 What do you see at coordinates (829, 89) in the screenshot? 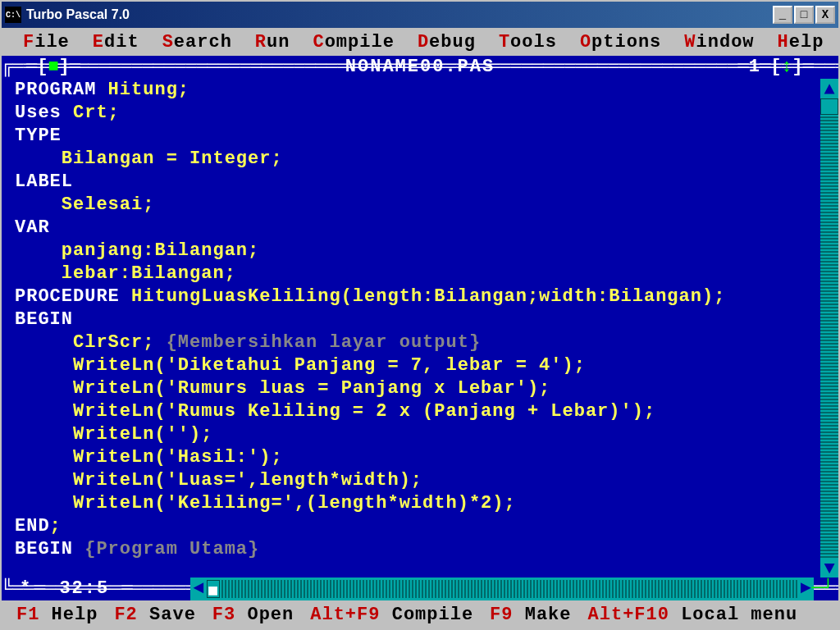
I see `scroll-up-icon: ▲` at bounding box center [829, 89].